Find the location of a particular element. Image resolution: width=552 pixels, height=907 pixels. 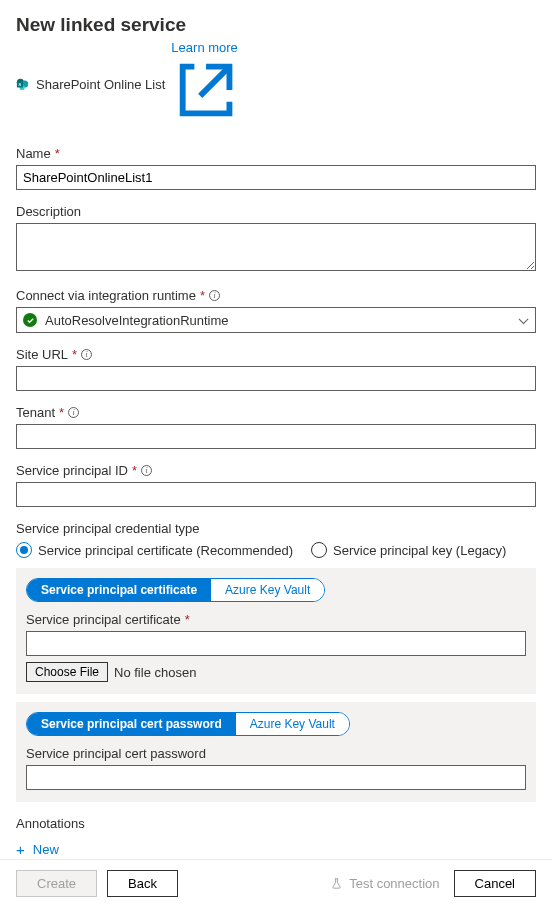

pill-pwd-akv: Azure Key Vault is located at coordinates (292, 724).